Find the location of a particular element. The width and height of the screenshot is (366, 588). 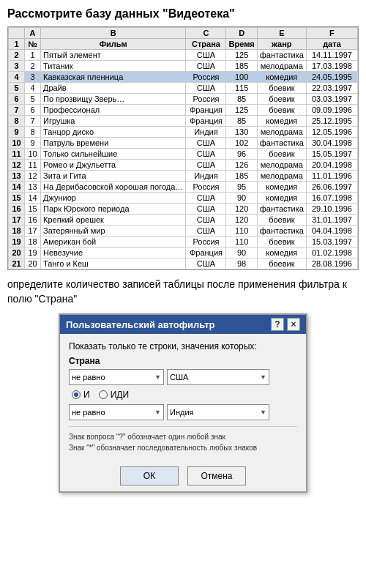

row-number: 3 is located at coordinates (17, 66).